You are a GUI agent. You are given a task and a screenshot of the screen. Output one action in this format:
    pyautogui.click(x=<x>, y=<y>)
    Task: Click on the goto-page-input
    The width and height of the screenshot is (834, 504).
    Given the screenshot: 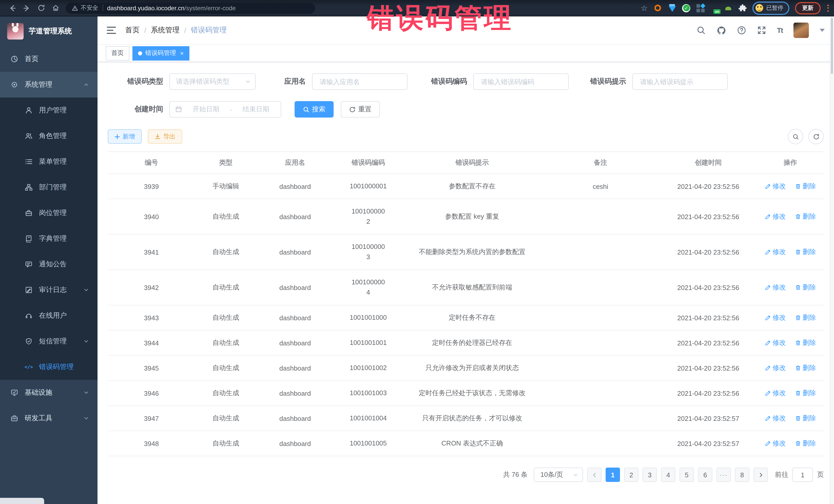 What is the action you would take?
    pyautogui.click(x=803, y=475)
    